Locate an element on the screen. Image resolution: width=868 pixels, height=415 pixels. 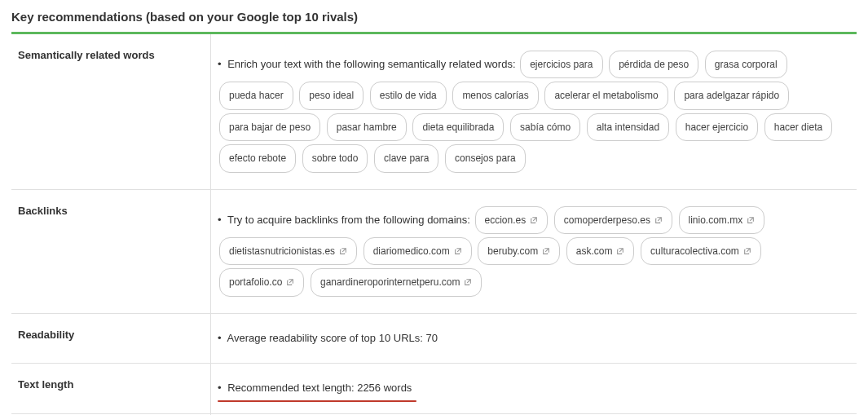
semantic-word-pill: efecto rebote is located at coordinates (258, 158).